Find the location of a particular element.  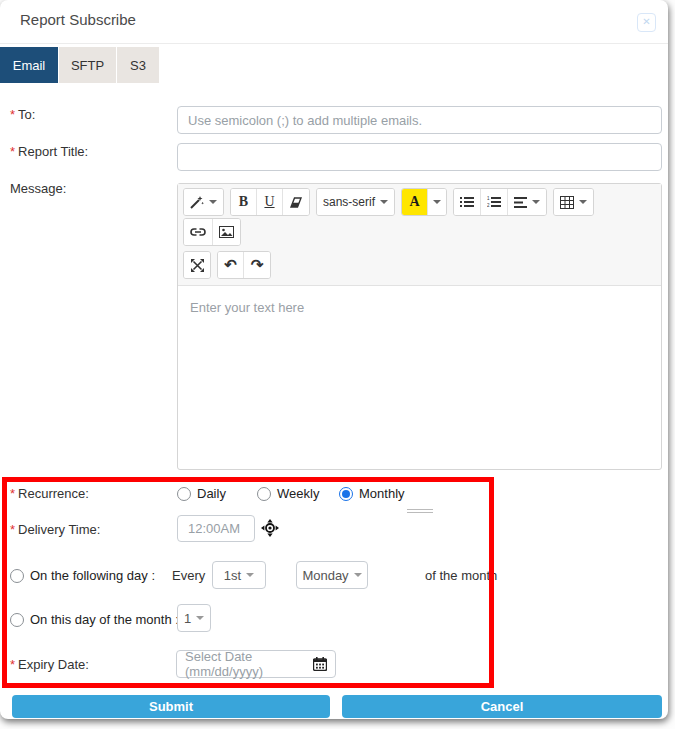

font-family-dropdown: sans-serif is located at coordinates (356, 202).